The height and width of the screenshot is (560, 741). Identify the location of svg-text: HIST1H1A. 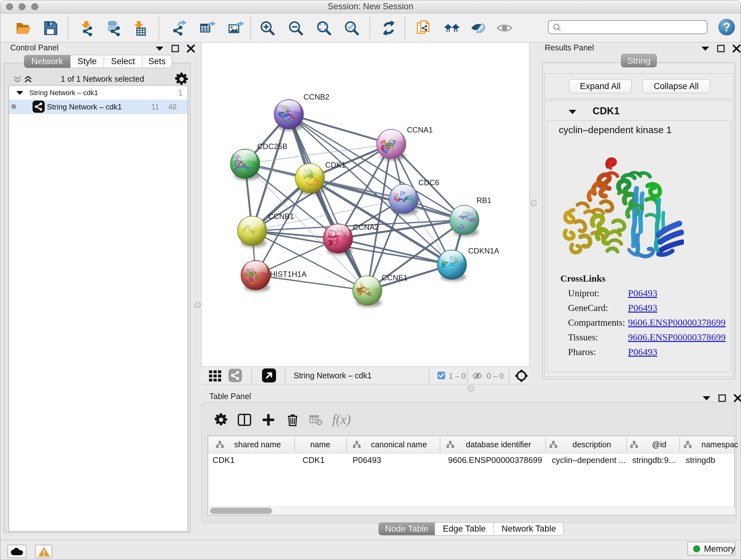
(288, 274).